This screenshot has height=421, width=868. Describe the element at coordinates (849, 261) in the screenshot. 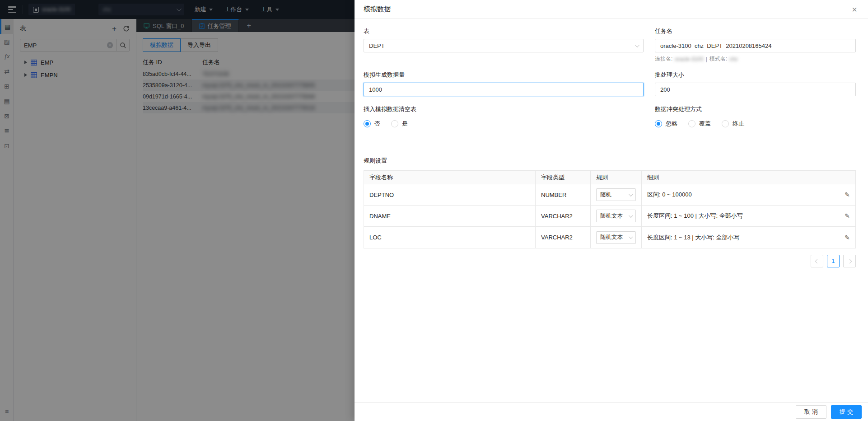

I see `next-page-button` at that location.